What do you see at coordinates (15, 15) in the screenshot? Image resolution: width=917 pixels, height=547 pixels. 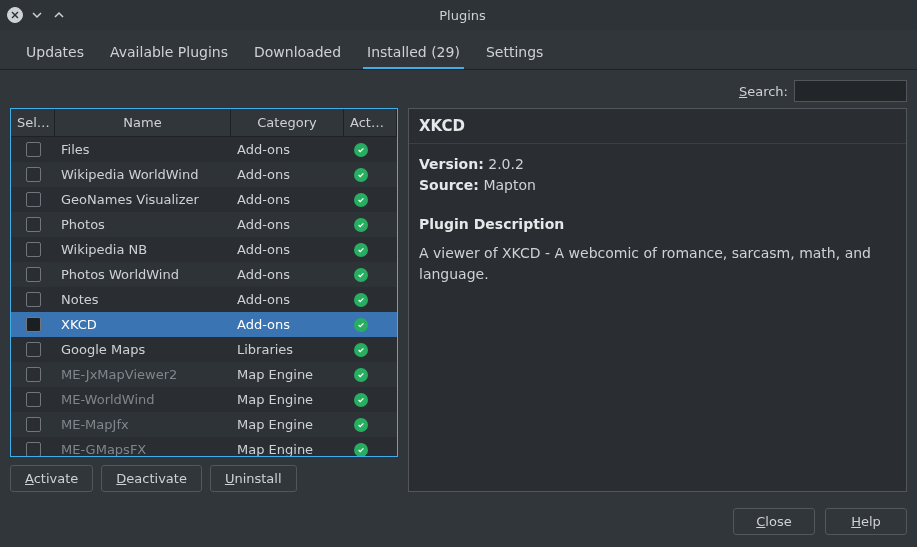 I see `window-close-button` at bounding box center [15, 15].